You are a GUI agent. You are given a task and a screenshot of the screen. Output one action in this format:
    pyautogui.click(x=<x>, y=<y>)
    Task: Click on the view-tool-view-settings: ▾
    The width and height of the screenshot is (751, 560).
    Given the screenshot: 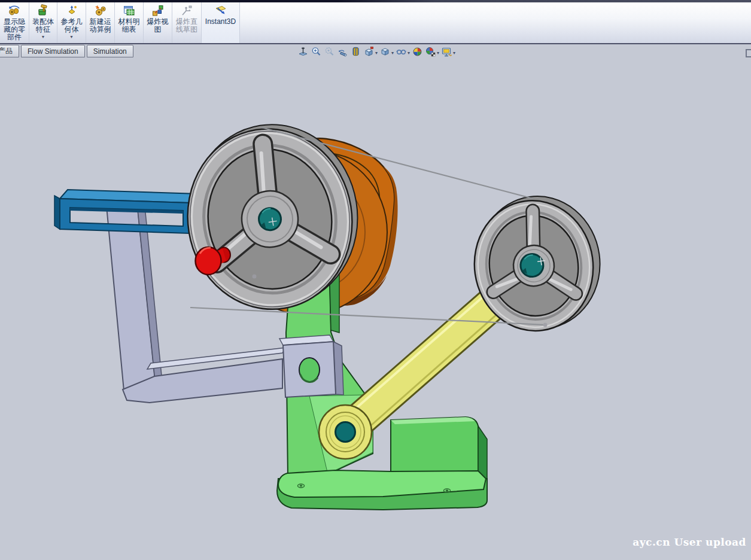 What is the action you would take?
    pyautogui.click(x=448, y=53)
    